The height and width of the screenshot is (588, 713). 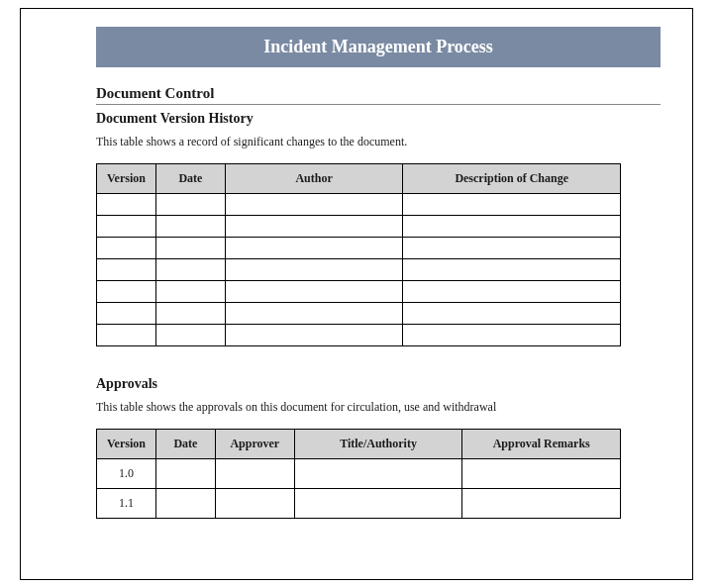 What do you see at coordinates (358, 444) in the screenshot?
I see `table-header-row: Version Date Approver Title/Authority Ap…` at bounding box center [358, 444].